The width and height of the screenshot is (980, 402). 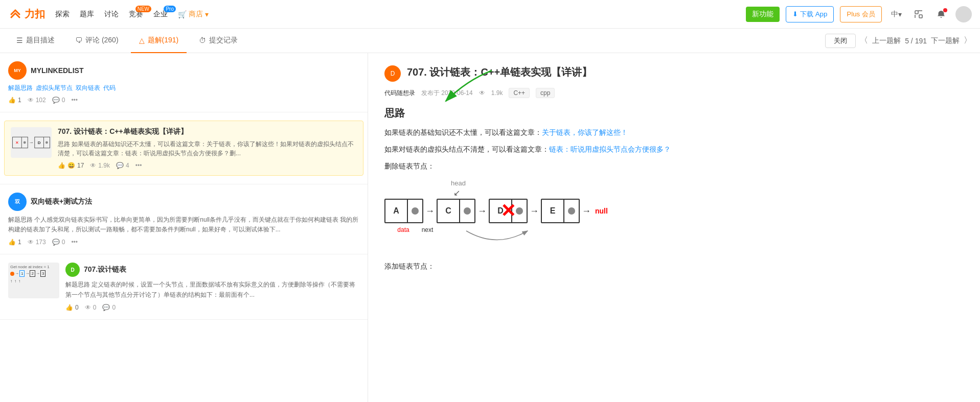 I want to click on notification-dot, so click(x=945, y=10).